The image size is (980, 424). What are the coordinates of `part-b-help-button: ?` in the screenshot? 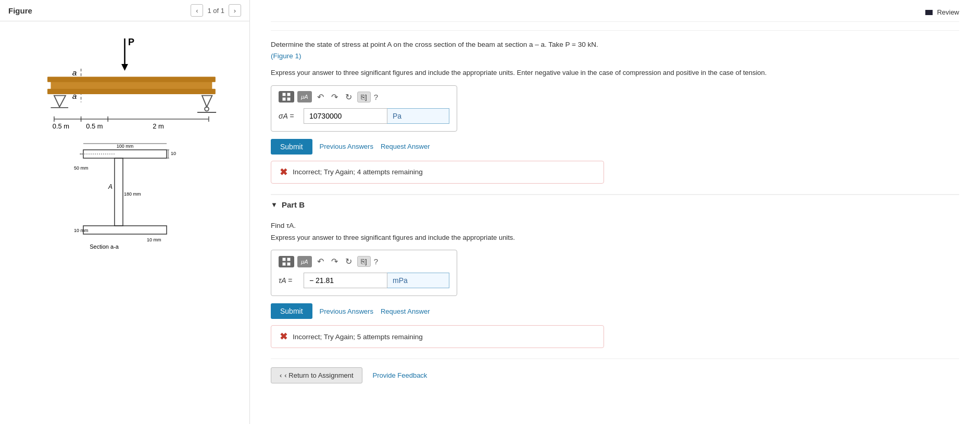 It's located at (376, 261).